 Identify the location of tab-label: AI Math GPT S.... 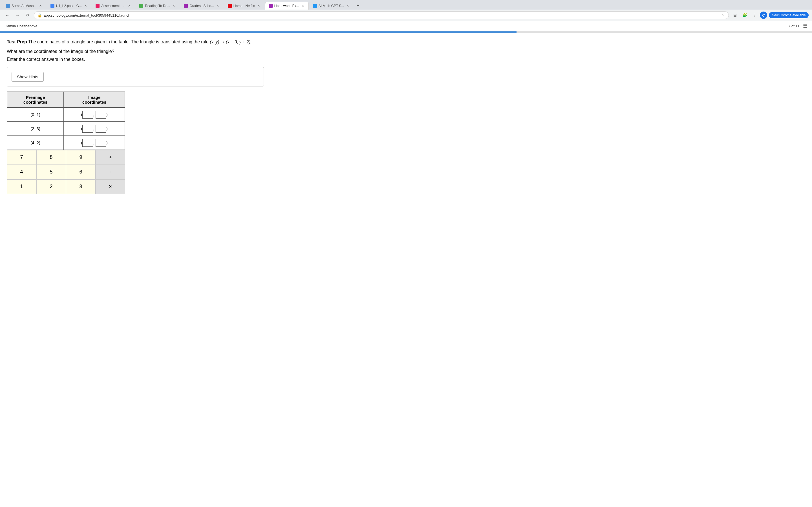
(332, 6).